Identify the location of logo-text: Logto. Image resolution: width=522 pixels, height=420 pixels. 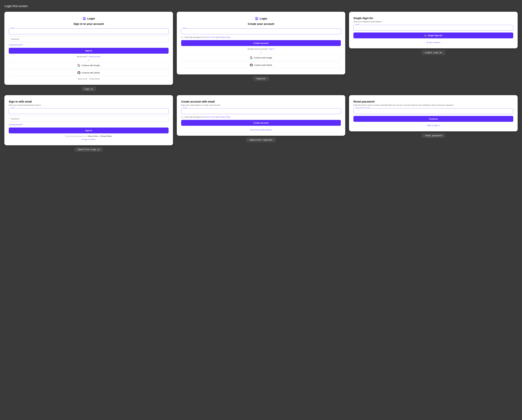
(91, 18).